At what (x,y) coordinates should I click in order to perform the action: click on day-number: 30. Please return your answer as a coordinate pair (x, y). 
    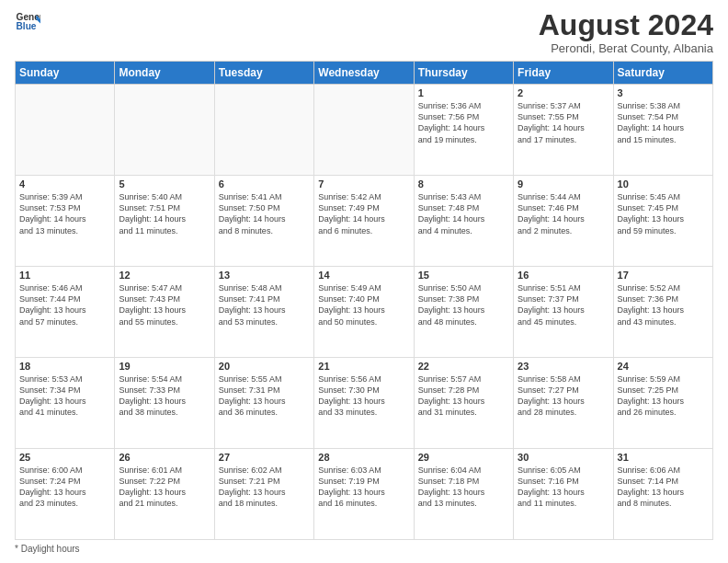
    Looking at the image, I should click on (563, 457).